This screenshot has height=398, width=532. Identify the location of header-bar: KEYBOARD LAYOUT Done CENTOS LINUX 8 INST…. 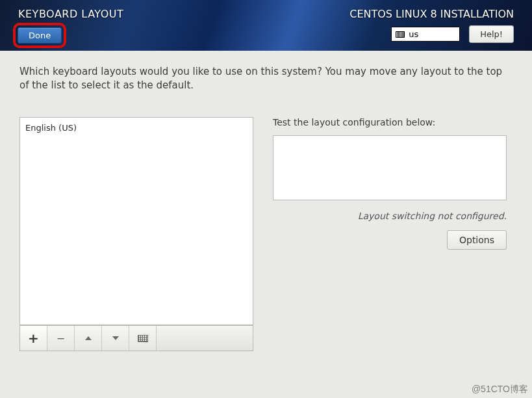
(266, 25).